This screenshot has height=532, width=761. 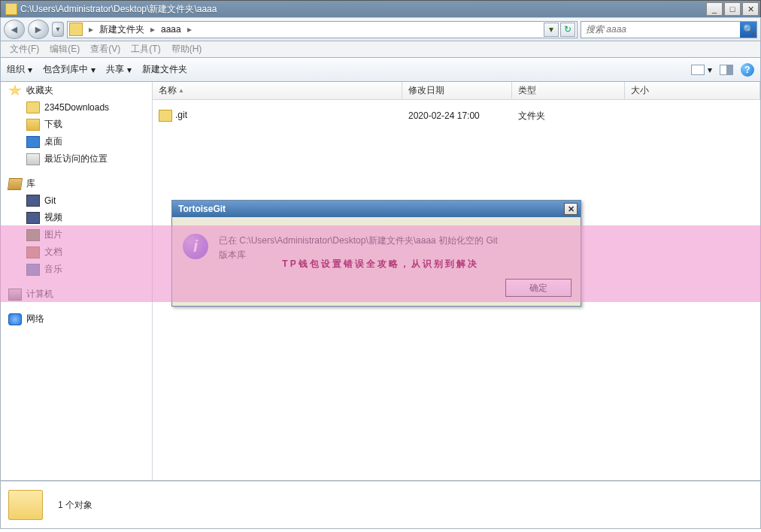 What do you see at coordinates (165, 69) in the screenshot?
I see `new-folder-button: 新建文件夹` at bounding box center [165, 69].